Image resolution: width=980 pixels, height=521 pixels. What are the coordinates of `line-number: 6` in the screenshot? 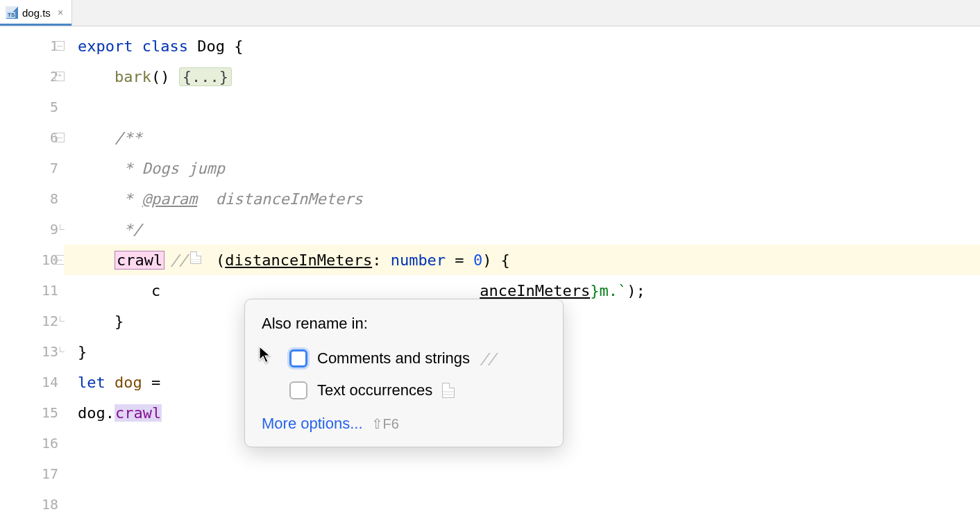 It's located at (44, 138).